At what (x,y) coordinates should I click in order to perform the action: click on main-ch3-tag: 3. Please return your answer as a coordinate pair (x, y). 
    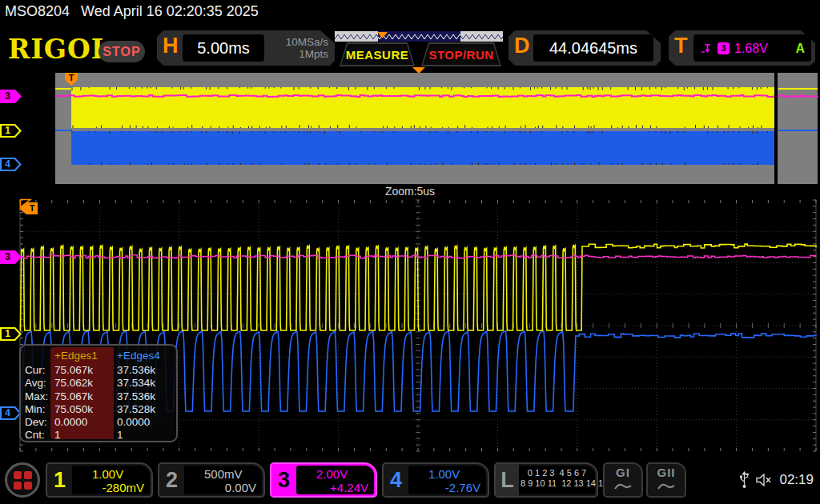
    Looking at the image, I should click on (11, 258).